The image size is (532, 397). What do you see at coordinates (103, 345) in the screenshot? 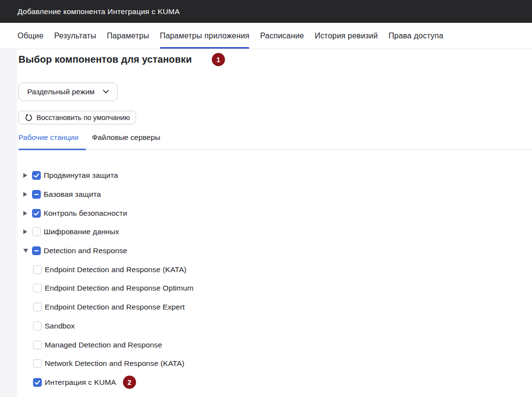
I see `component-label: Managed Detection and Response` at bounding box center [103, 345].